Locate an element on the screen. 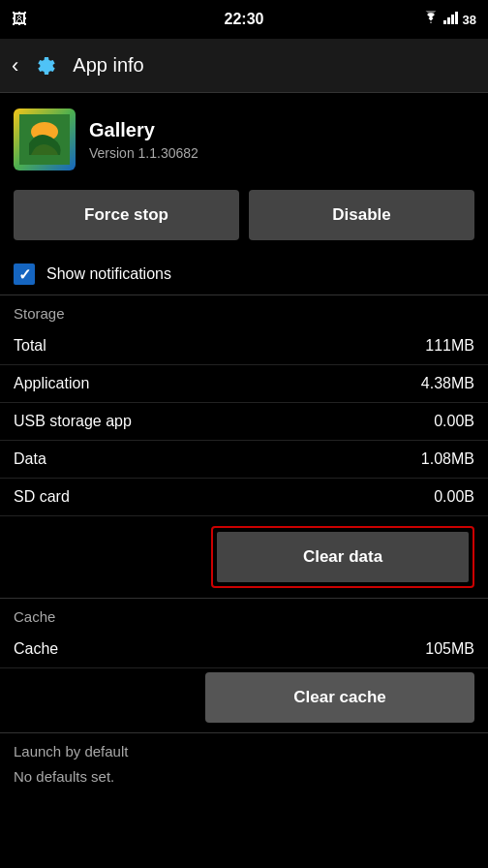 The height and width of the screenshot is (868, 488). app-version: Version 1.1.30682 is located at coordinates (143, 153).